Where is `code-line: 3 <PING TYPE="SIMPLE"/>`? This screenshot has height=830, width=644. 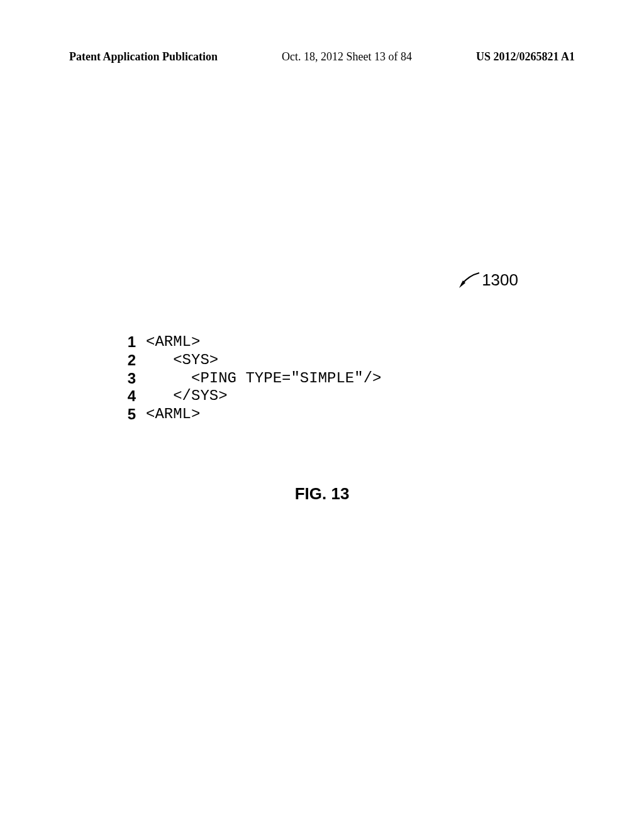 code-line: 3 <PING TYPE="SIMPLE"/> is located at coordinates (250, 379).